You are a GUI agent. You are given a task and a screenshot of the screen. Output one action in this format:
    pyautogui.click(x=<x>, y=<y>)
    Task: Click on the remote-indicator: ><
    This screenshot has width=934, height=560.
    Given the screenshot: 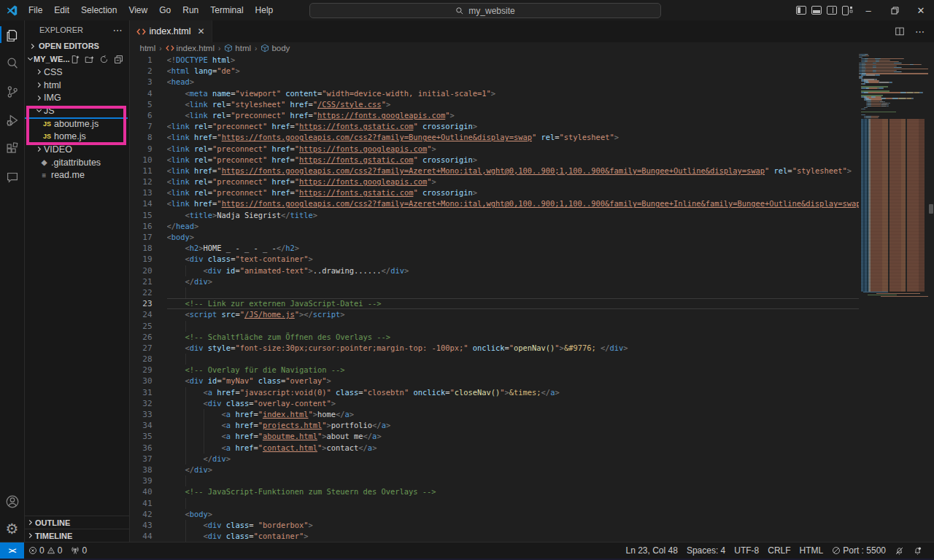 What is the action you would take?
    pyautogui.click(x=12, y=551)
    